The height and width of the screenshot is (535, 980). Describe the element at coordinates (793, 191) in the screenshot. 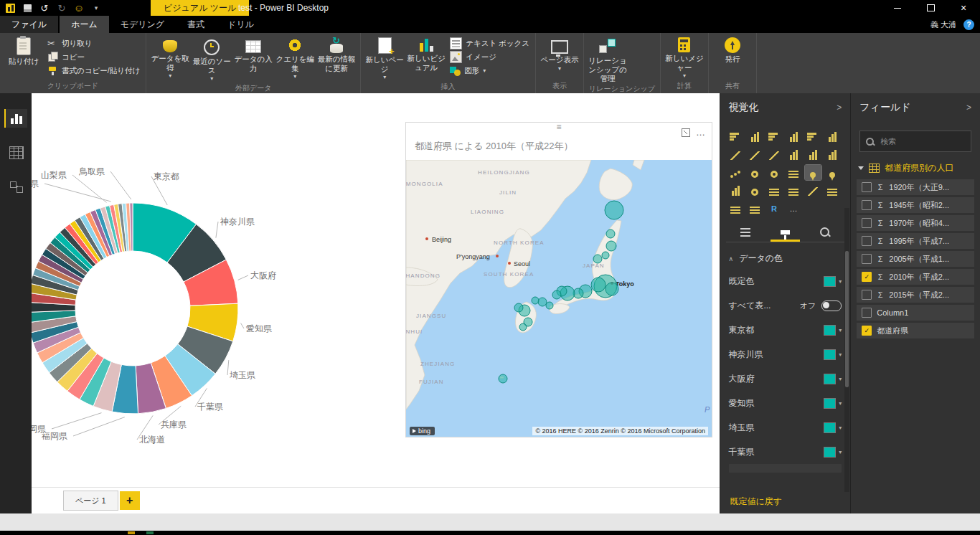

I see `viz-type-card-icon` at that location.